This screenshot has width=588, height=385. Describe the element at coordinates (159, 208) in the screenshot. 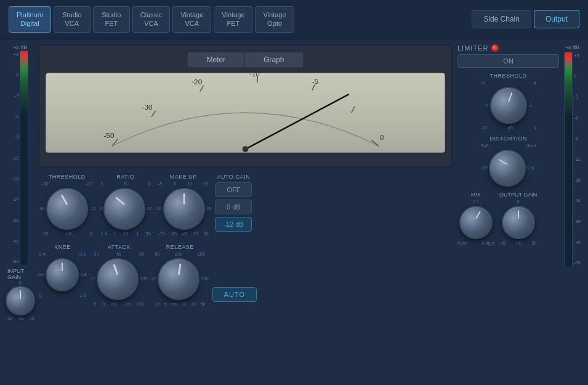

I see `makeup-scale-10: -10` at that location.